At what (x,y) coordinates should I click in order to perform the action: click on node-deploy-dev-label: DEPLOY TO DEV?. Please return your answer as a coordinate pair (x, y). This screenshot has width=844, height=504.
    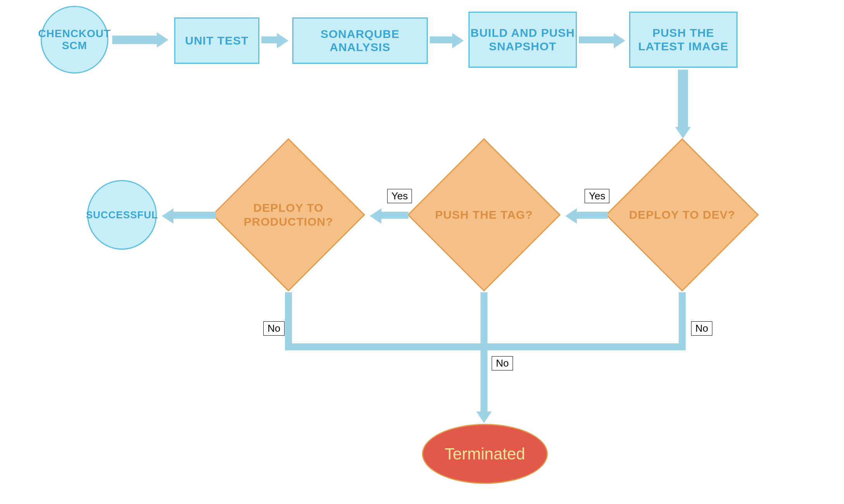
    Looking at the image, I should click on (682, 215).